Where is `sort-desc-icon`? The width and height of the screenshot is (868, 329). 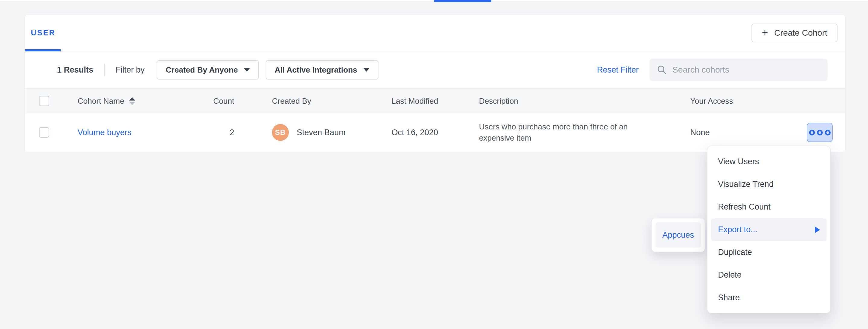
sort-desc-icon is located at coordinates (132, 103).